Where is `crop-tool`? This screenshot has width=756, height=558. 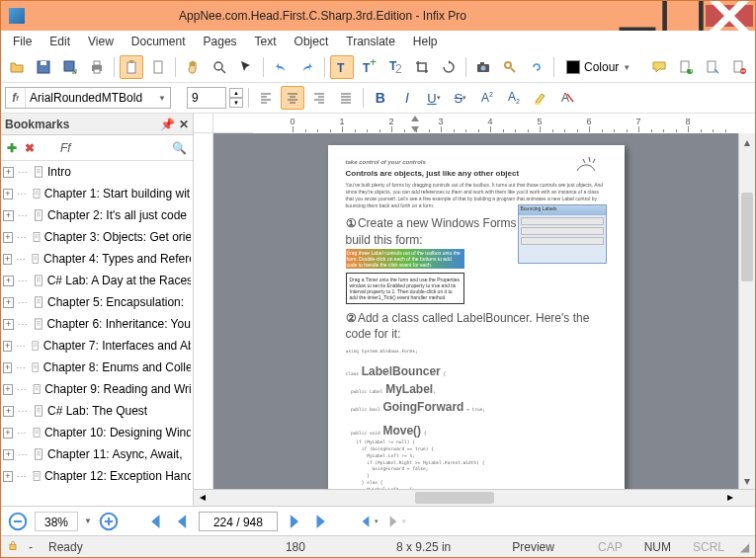 crop-tool is located at coordinates (422, 67).